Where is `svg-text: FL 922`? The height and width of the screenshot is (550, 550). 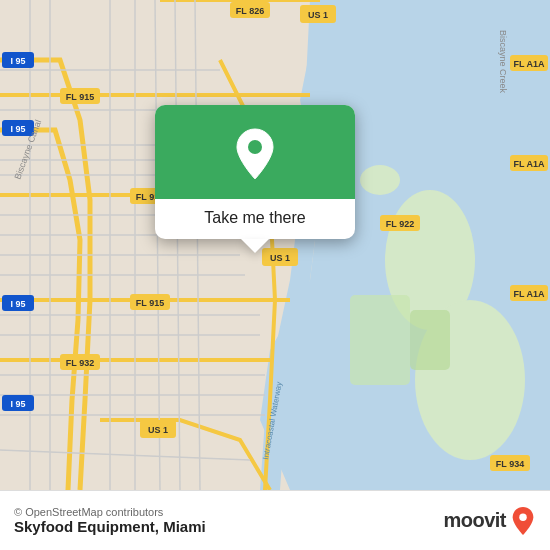
svg-text: FL 922 is located at coordinates (400, 224).